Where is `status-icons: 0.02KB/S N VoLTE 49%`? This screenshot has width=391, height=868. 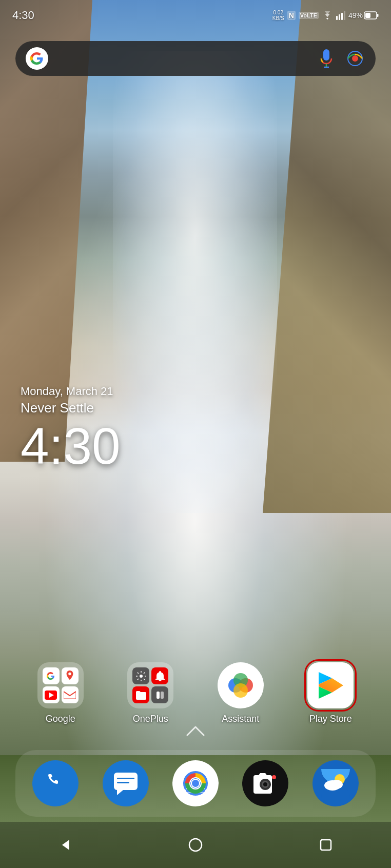 status-icons: 0.02KB/S N VoLTE 49% is located at coordinates (325, 15).